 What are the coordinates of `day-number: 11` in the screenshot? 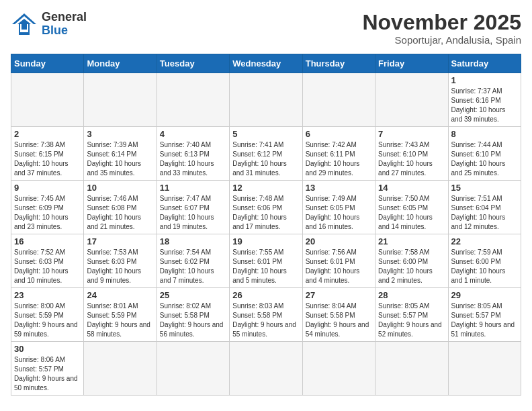 It's located at (193, 188).